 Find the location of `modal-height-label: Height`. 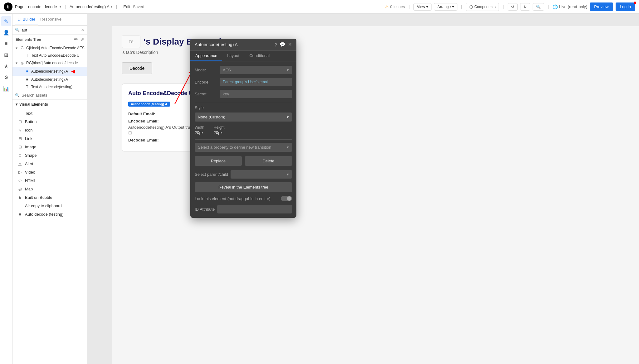

modal-height-label: Height is located at coordinates (219, 127).